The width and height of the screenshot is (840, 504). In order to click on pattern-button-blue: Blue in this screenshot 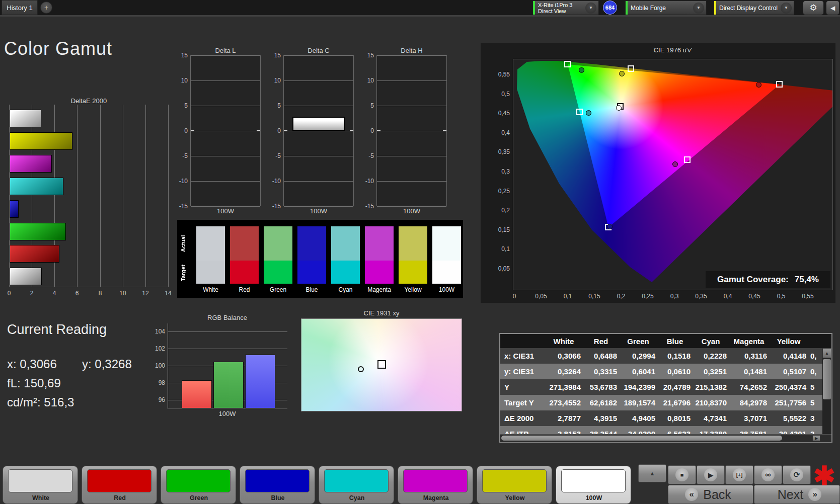, I will do `click(277, 485)`.